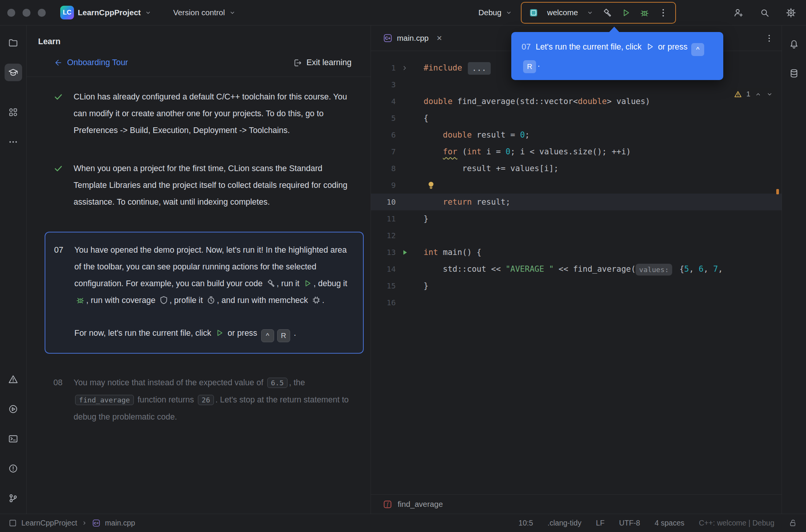 The height and width of the screenshot is (532, 806). What do you see at coordinates (384, 135) in the screenshot?
I see `line-number: 6` at bounding box center [384, 135].